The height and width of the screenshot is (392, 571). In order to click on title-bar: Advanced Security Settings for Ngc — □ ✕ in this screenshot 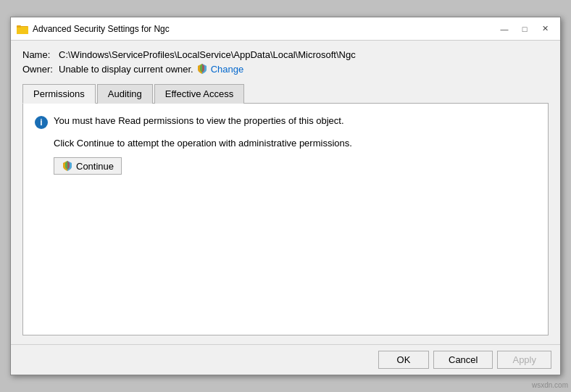, I will do `click(286, 29)`.